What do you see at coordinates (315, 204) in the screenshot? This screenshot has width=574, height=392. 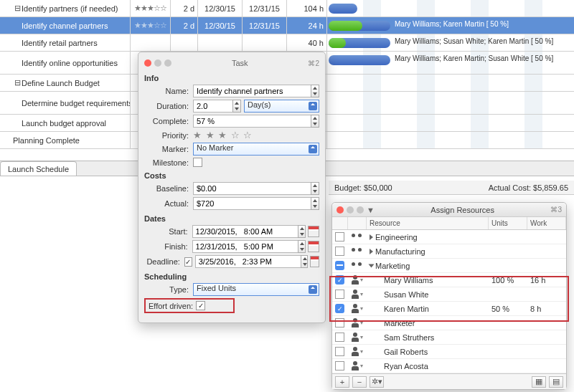 I see `actual-stepper` at bounding box center [315, 204].